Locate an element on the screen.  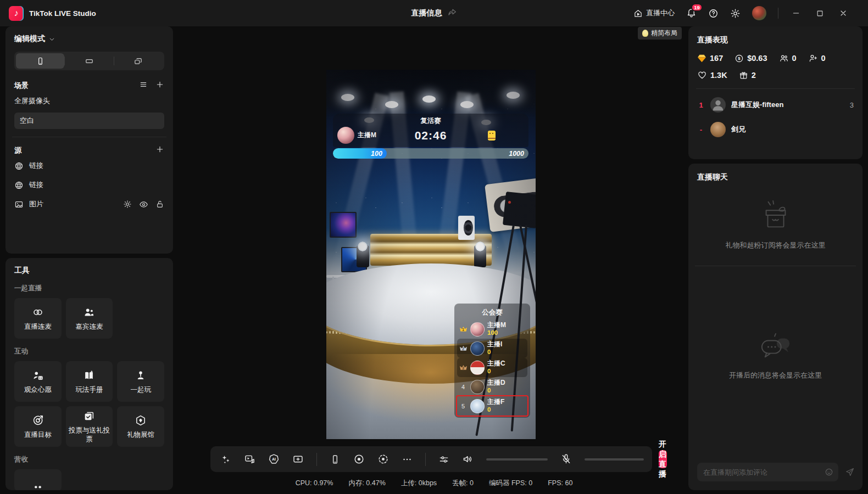
joystick-icon is located at coordinates (141, 375).